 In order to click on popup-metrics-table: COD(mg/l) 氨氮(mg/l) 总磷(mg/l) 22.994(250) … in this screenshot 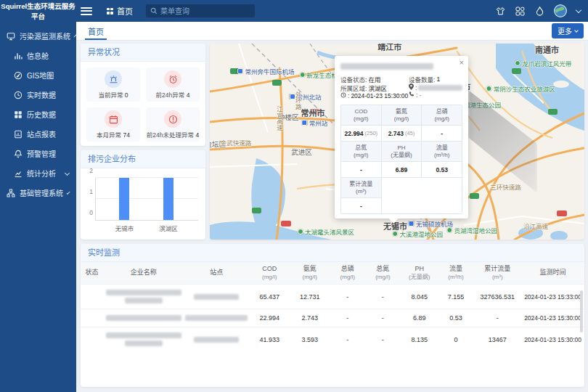, I will do `click(401, 160)`.